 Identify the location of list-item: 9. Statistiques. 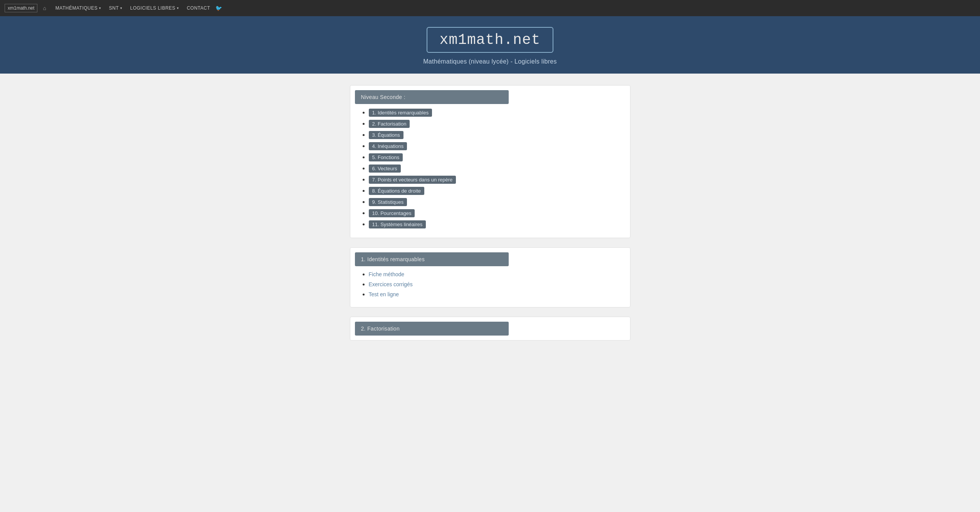
(496, 202).